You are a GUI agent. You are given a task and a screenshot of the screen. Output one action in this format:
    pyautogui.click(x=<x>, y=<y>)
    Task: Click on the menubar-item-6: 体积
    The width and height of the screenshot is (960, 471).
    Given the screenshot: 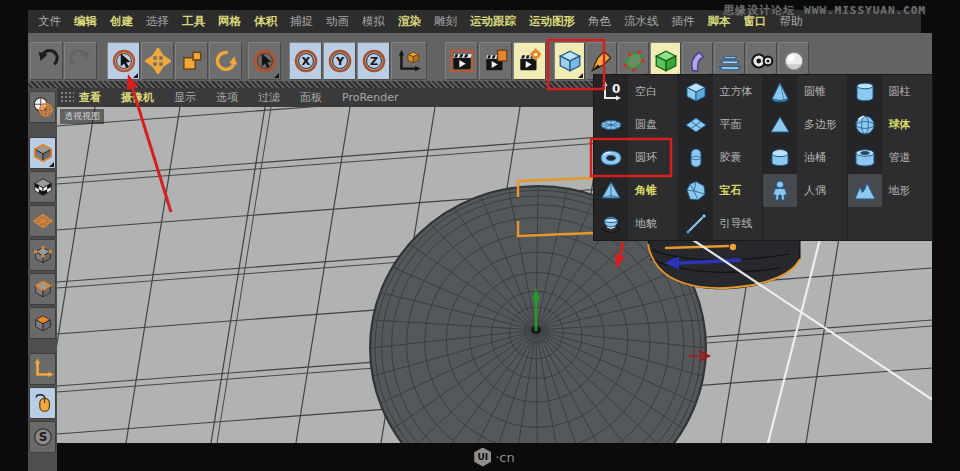 What is the action you would take?
    pyautogui.click(x=266, y=22)
    